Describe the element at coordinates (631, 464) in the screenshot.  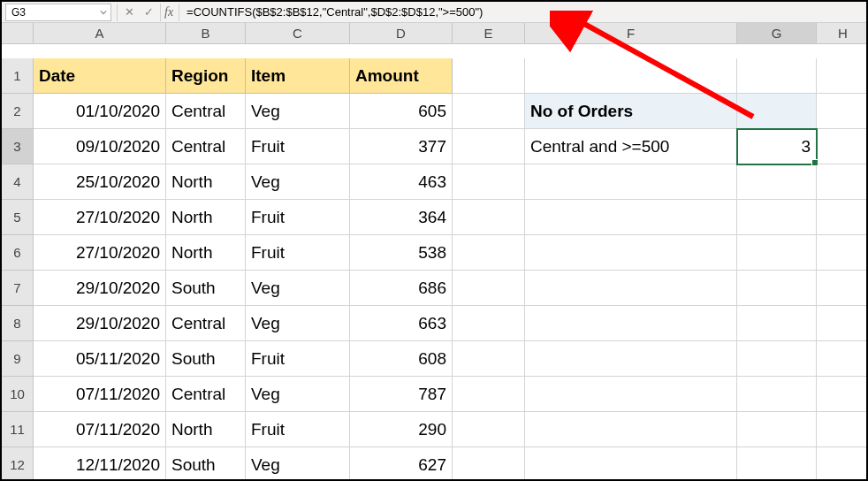
I see `cell-F12` at that location.